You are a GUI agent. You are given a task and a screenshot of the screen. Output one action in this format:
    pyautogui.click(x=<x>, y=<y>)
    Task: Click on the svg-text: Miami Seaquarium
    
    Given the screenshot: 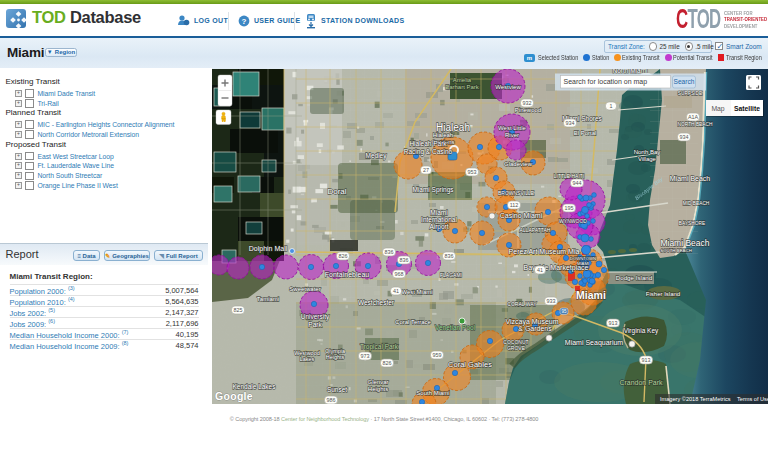 What is the action you would take?
    pyautogui.click(x=594, y=343)
    